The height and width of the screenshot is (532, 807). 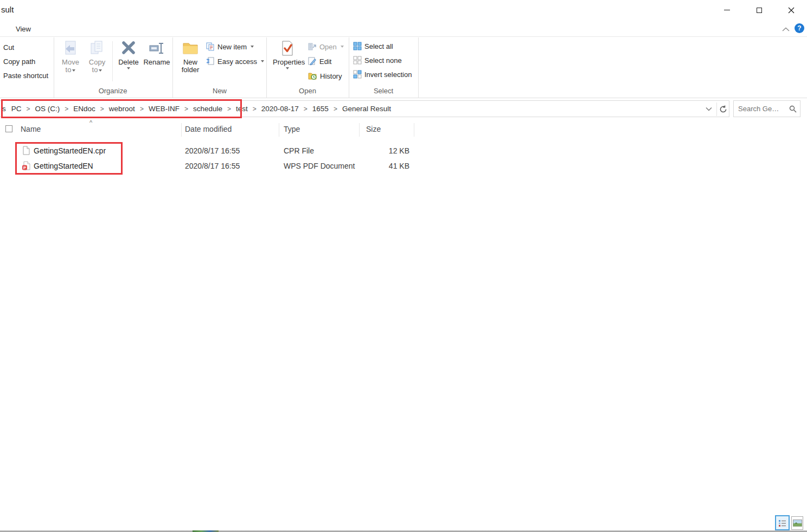 I want to click on open-button: Open, so click(x=326, y=47).